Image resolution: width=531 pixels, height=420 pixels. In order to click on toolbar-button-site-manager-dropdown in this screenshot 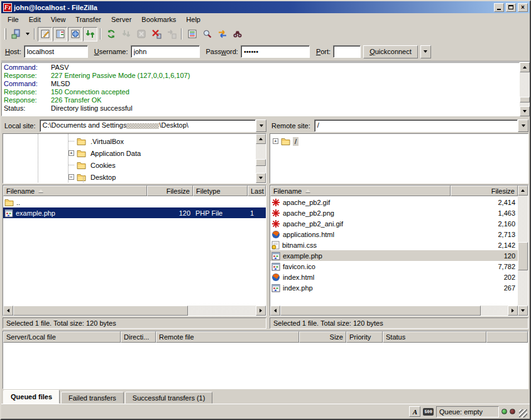, I will do `click(28, 34)`.